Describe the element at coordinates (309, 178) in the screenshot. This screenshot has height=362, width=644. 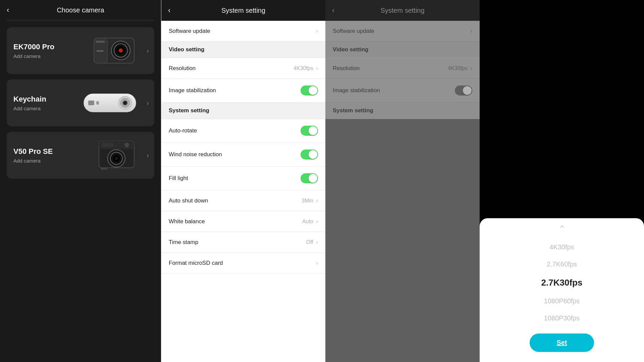
I see `fill-light-toggle` at that location.